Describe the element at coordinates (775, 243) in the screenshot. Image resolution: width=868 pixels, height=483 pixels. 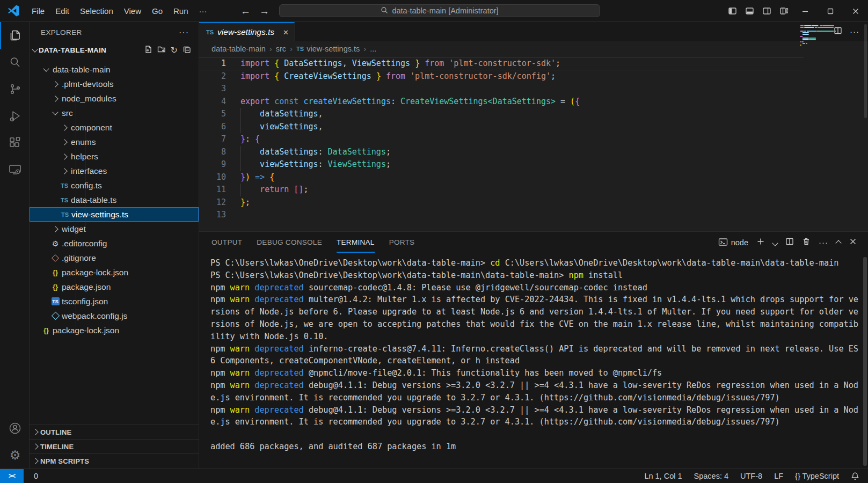
I see `chev-down-button` at that location.